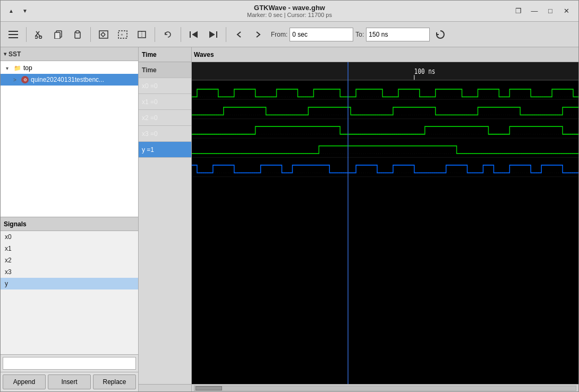  I want to click on signal-row-x3: x3 =0, so click(165, 134).